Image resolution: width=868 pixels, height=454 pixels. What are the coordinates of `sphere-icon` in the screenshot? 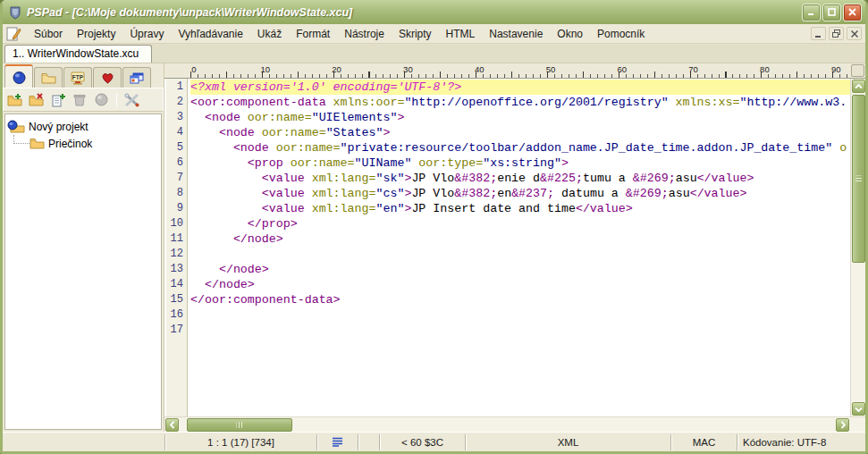 It's located at (101, 100).